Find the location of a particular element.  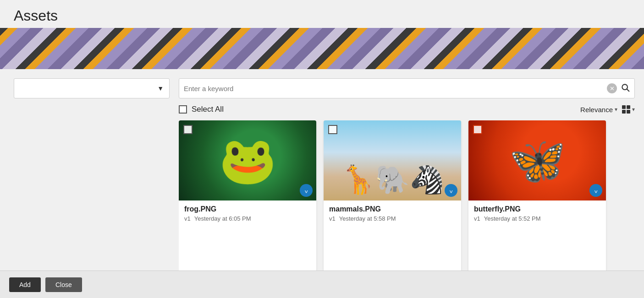

asset-date-mammals: Yesterday at 5:58 PM is located at coordinates (368, 219).